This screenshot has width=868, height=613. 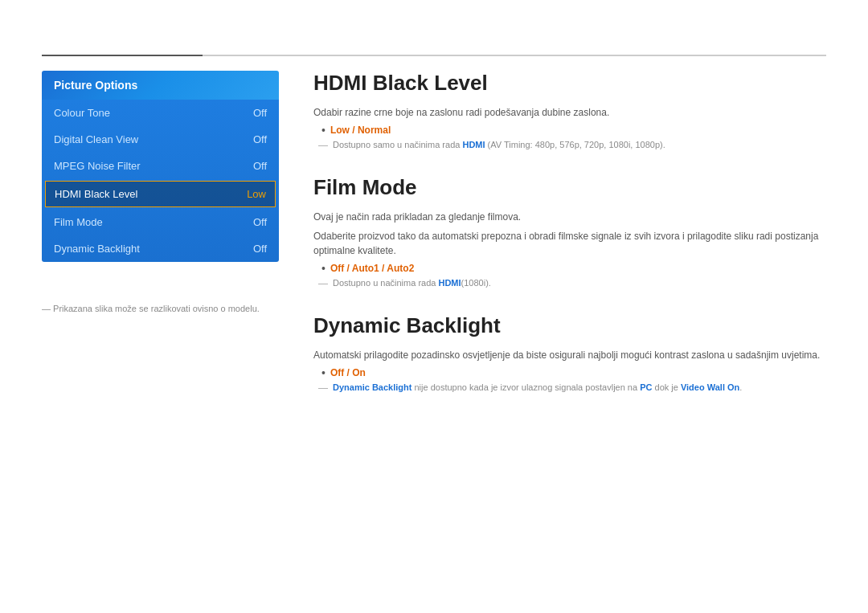 I want to click on bullet-hdmi: • Low / Normal, so click(x=574, y=130).